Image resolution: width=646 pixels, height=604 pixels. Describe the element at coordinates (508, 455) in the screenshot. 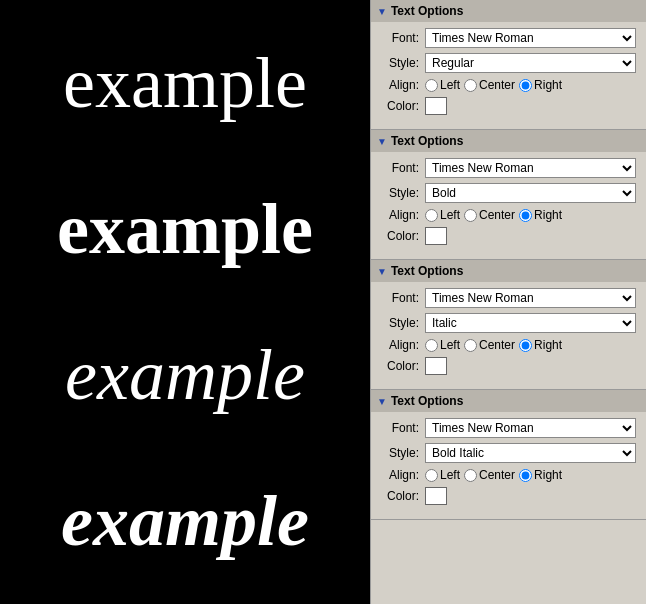

I see `text-options-section-4: ▼ Text Options Font: Times New Roman Ari…` at that location.